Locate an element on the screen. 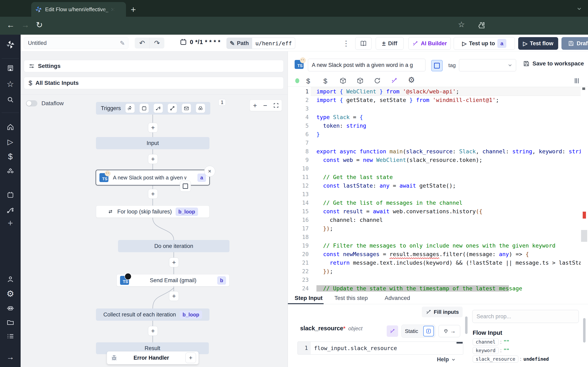 The width and height of the screenshot is (588, 367). sidebar-item-resources is located at coordinates (10, 171).